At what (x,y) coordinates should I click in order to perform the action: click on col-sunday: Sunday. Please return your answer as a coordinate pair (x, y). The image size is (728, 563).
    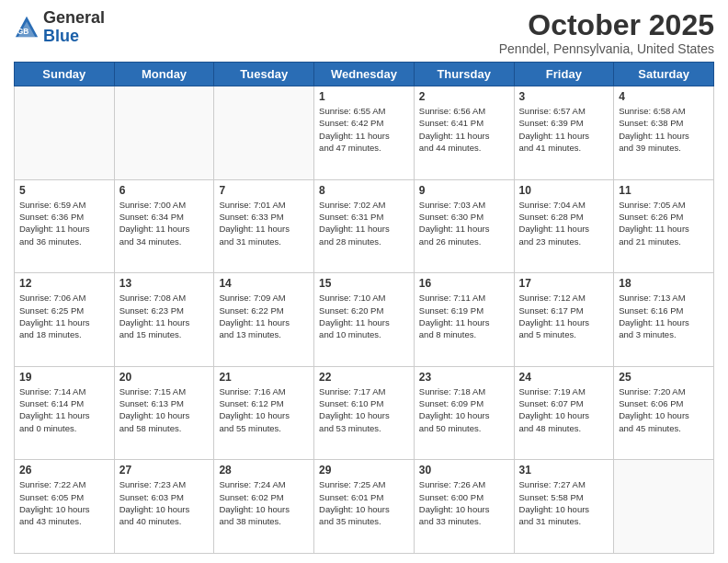
    Looking at the image, I should click on (64, 75).